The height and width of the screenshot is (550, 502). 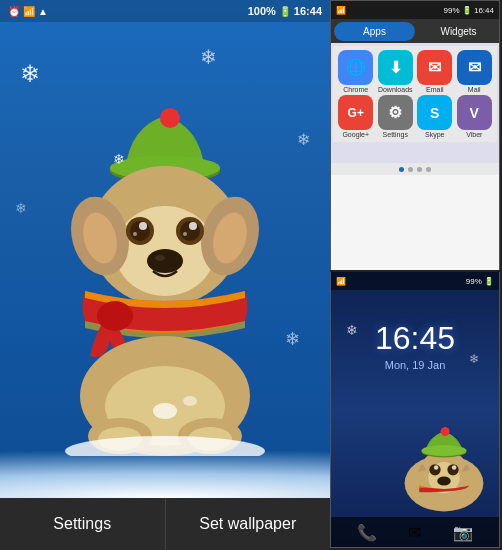 I want to click on lock-screen-date: Mon, 19 Jan, so click(x=416, y=365).